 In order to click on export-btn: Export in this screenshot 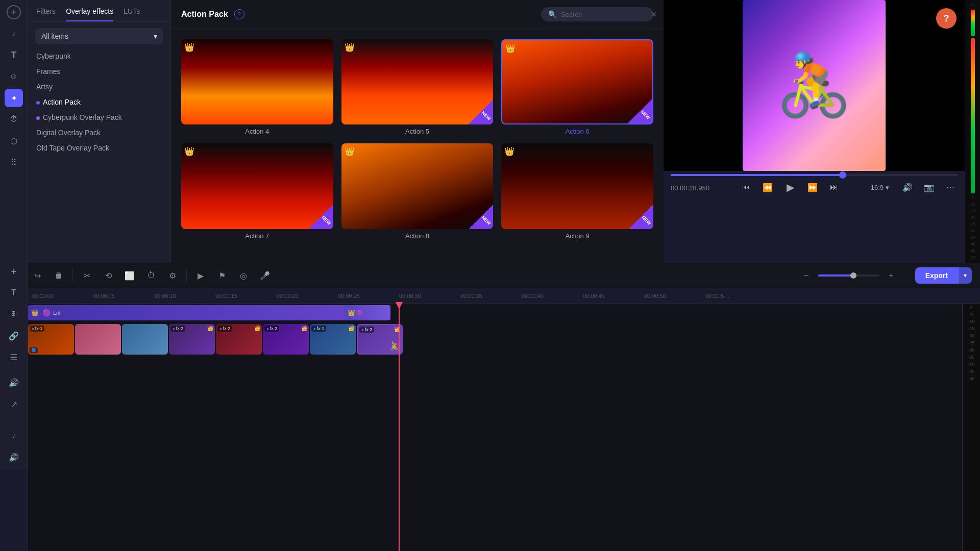, I will do `click(937, 276)`.